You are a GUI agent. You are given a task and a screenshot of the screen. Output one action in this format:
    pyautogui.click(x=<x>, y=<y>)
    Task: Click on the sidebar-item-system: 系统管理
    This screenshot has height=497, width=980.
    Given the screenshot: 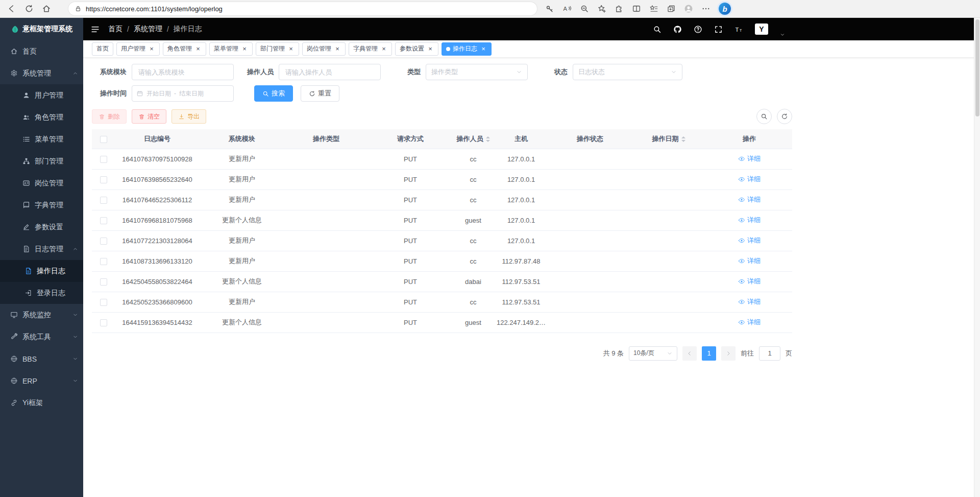 What is the action you would take?
    pyautogui.click(x=42, y=74)
    